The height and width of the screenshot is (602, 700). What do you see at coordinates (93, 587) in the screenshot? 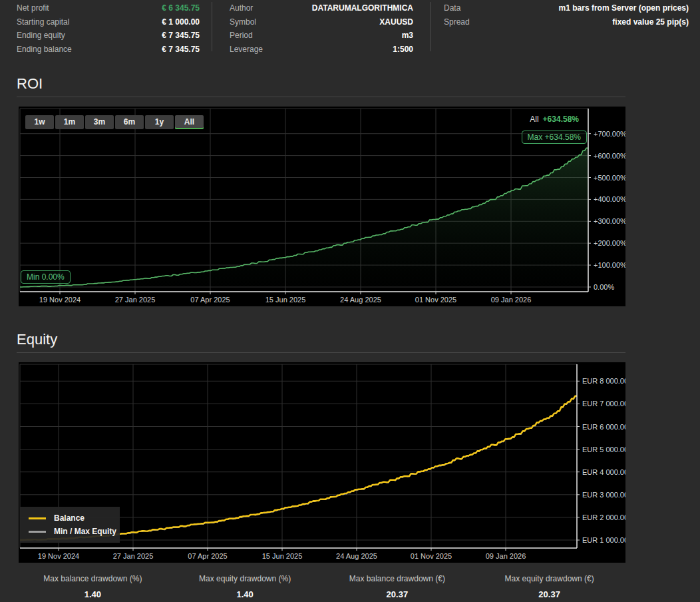
I see `footer-stat-max-balance-drawdown: Max balance drawdown (%)1.40` at bounding box center [93, 587].